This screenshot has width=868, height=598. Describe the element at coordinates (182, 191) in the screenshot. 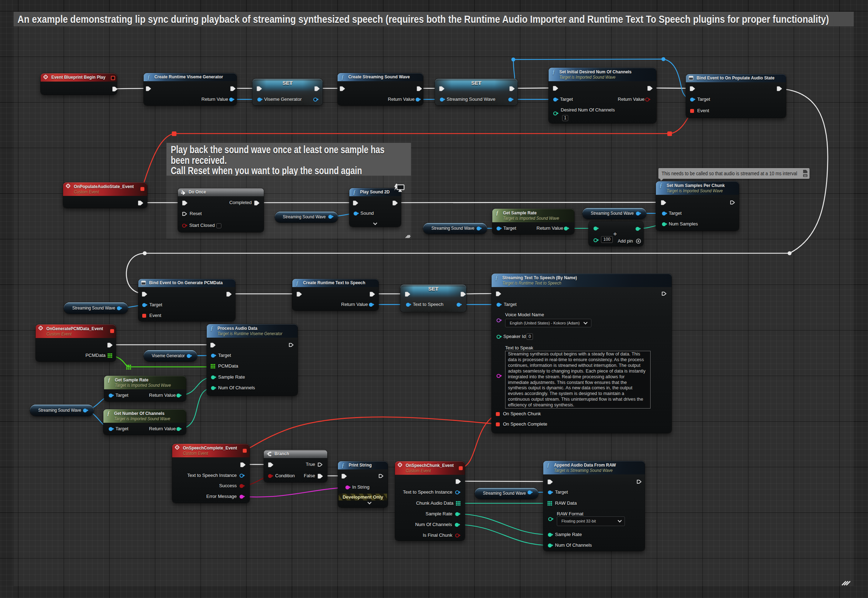

I see `svg-text: 1` at that location.